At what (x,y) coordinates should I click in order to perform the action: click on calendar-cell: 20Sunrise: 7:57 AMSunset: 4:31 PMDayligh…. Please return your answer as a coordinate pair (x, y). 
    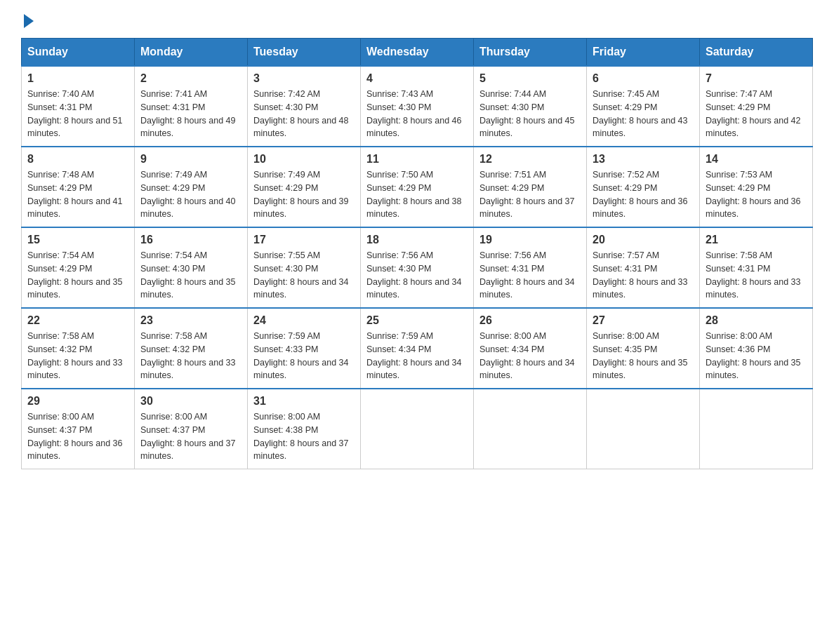
    Looking at the image, I should click on (643, 268).